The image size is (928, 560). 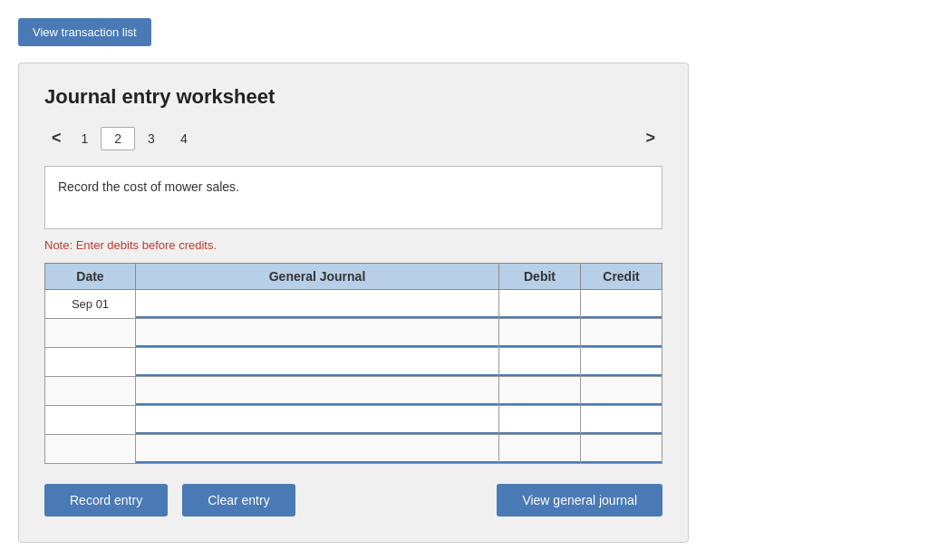 What do you see at coordinates (184, 139) in the screenshot?
I see `page-4-button: 4` at bounding box center [184, 139].